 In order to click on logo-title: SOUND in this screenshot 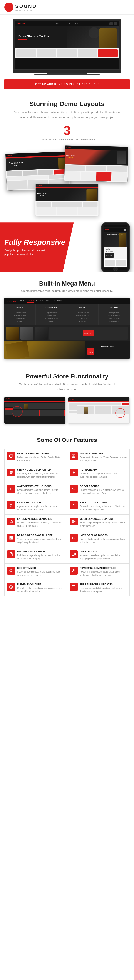, I will do `click(26, 6)`.